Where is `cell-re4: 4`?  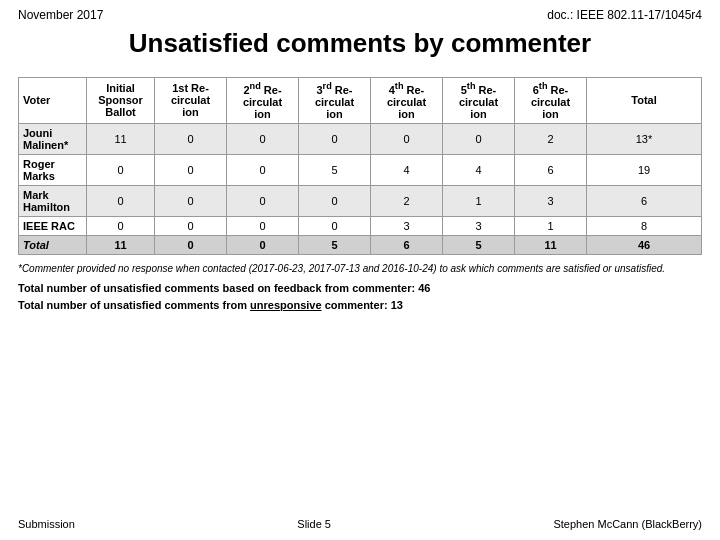
cell-re4: 4 is located at coordinates (407, 170).